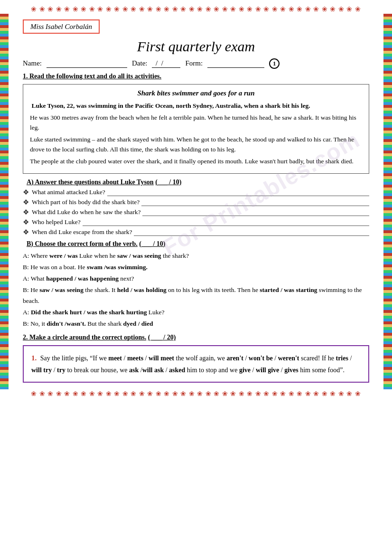 The image size is (392, 555). I want to click on instruction-1-number: 1., so click(26, 76).